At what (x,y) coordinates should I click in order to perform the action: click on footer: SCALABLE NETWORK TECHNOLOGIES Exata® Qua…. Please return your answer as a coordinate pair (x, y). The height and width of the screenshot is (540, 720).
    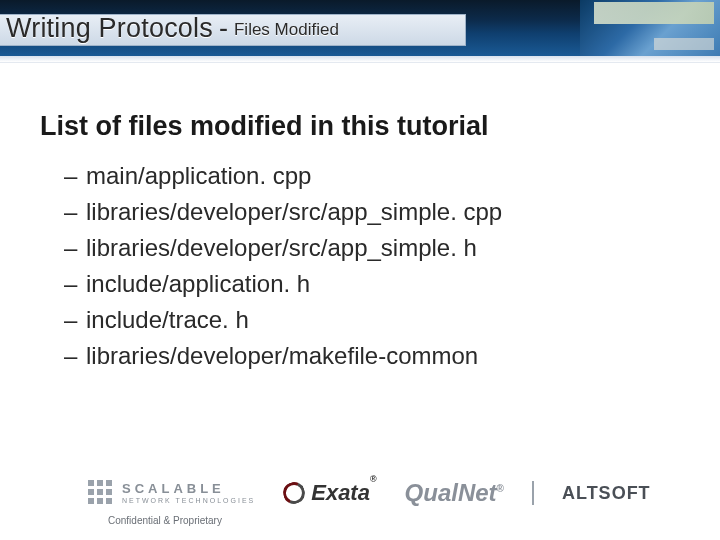
    Looking at the image, I should click on (360, 502).